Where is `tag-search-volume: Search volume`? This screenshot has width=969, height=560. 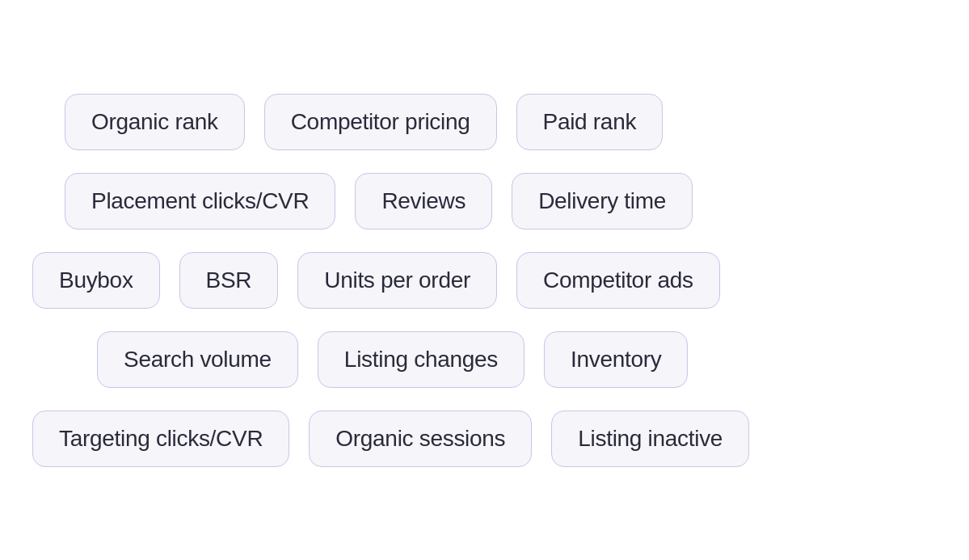
tag-search-volume: Search volume is located at coordinates (197, 360).